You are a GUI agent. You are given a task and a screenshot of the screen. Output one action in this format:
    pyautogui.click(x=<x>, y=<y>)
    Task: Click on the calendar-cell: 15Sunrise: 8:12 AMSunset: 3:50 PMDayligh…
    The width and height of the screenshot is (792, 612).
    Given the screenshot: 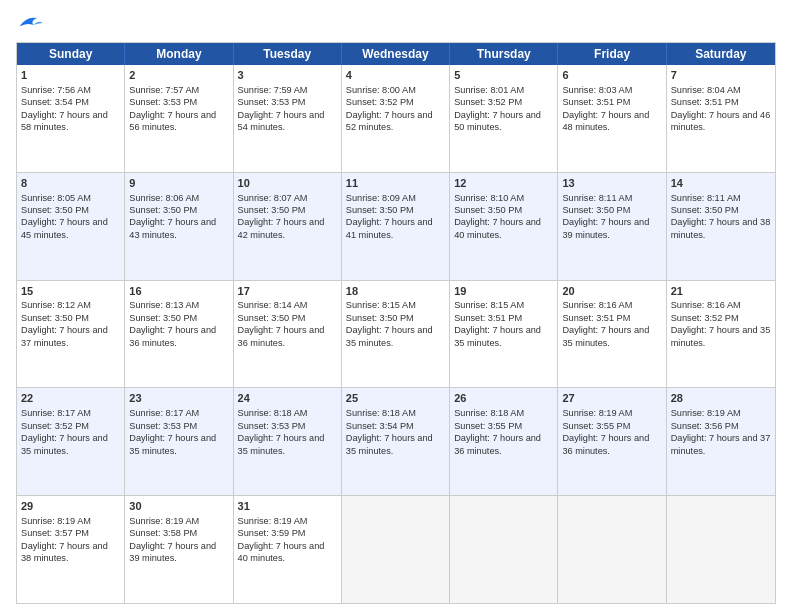 What is the action you would take?
    pyautogui.click(x=71, y=334)
    